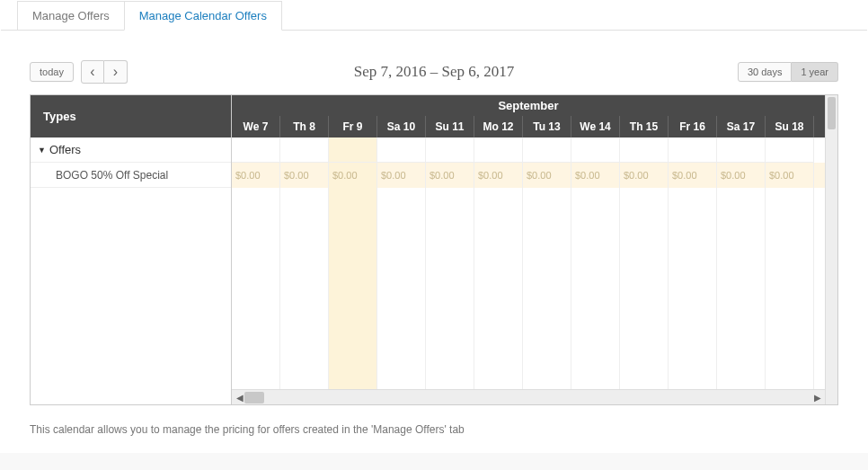 This screenshot has height=470, width=868. Describe the element at coordinates (52, 72) in the screenshot. I see `today-button: today` at that location.